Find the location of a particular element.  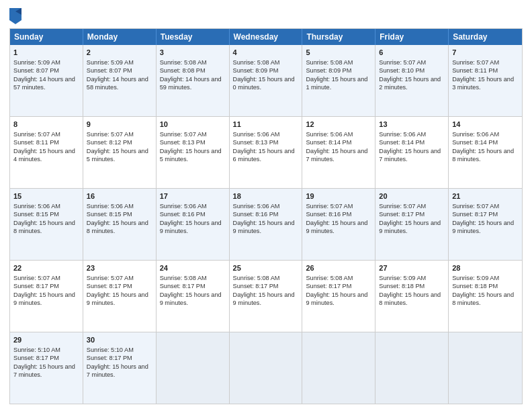

day-number: 1 is located at coordinates (46, 52).